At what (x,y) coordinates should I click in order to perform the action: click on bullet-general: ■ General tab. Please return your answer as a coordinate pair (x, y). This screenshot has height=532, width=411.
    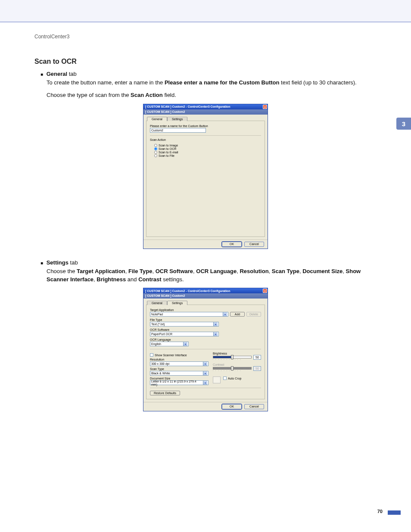
    Looking at the image, I should click on (209, 74).